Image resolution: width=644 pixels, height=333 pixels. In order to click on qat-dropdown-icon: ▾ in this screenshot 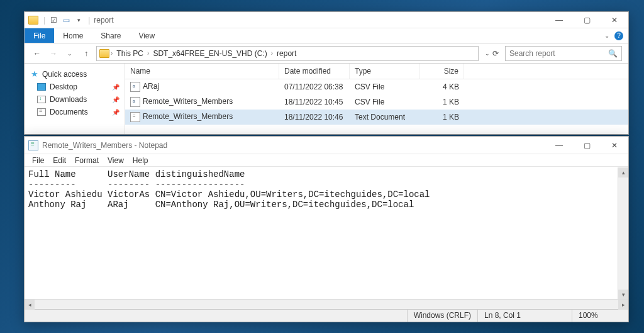, I will do `click(79, 20)`.